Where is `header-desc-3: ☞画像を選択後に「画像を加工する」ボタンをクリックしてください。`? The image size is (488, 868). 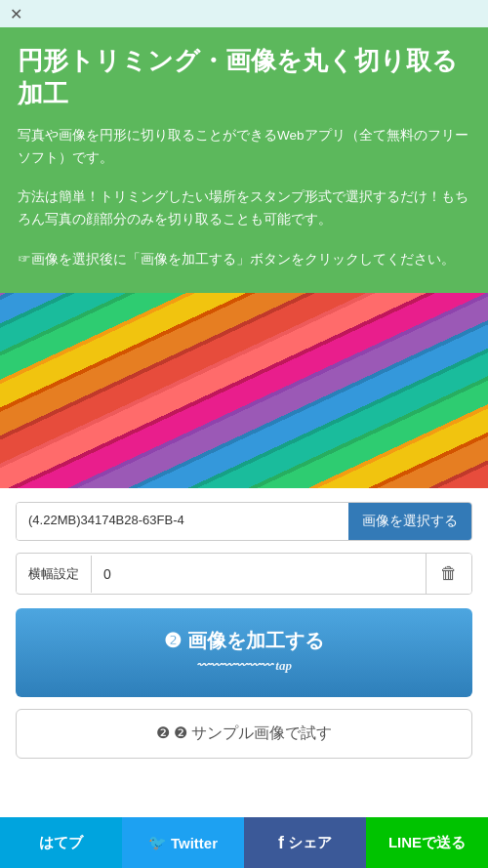 header-desc-3: ☞画像を選択後に「画像を加工する」ボタンをクリックしてください。 is located at coordinates (244, 260).